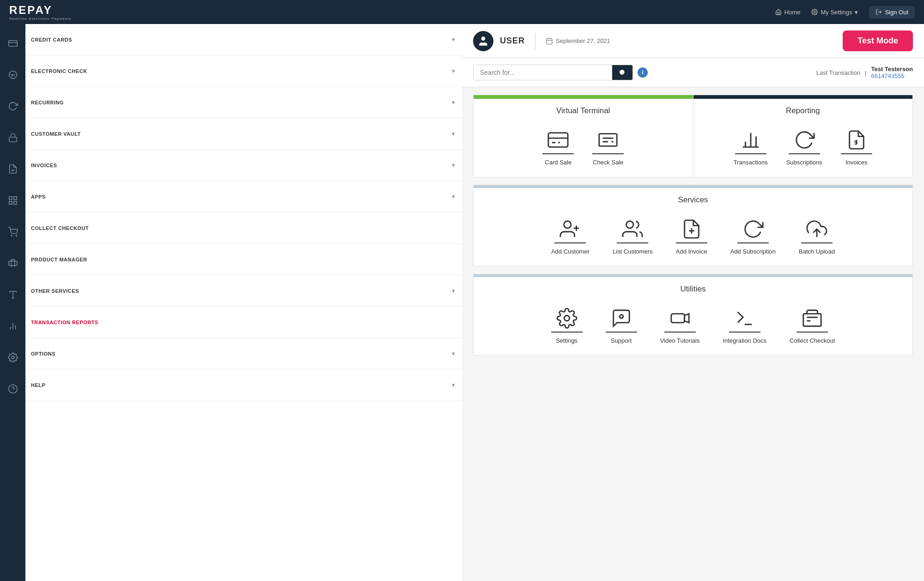 This screenshot has width=924, height=581. Describe the element at coordinates (834, 12) in the screenshot. I see `settings-link: My Settings ▾` at that location.